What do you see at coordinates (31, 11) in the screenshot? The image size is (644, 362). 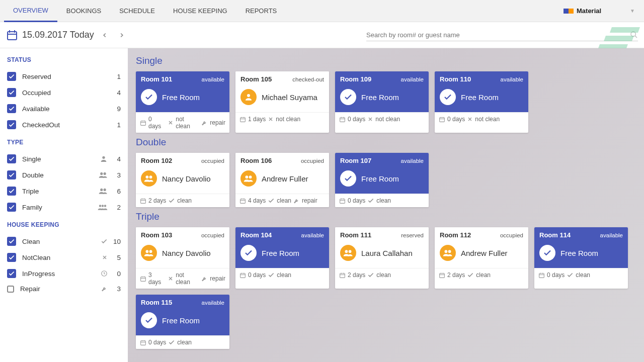 I see `nav-tab-overview: OVERVIEW` at bounding box center [31, 11].